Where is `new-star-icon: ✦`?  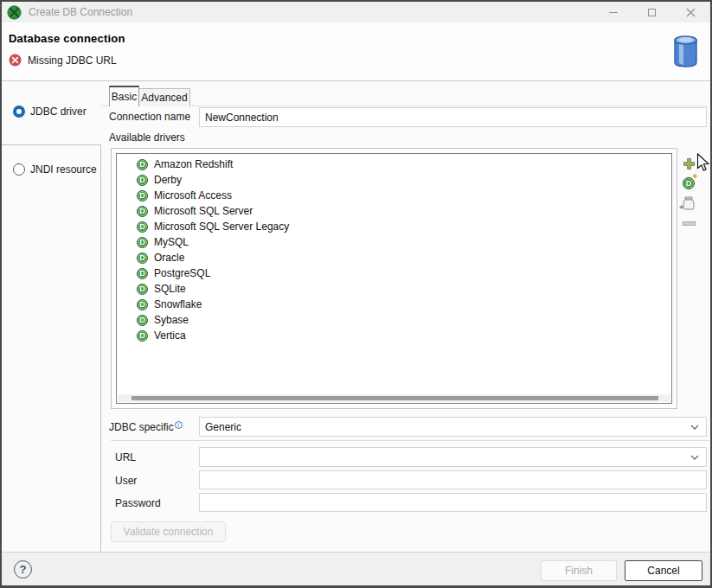
new-star-icon: ✦ is located at coordinates (695, 176).